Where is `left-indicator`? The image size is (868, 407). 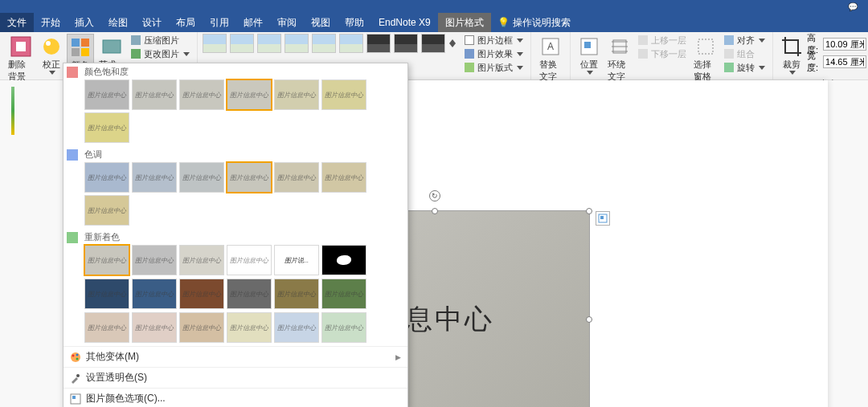 left-indicator is located at coordinates (13, 111).